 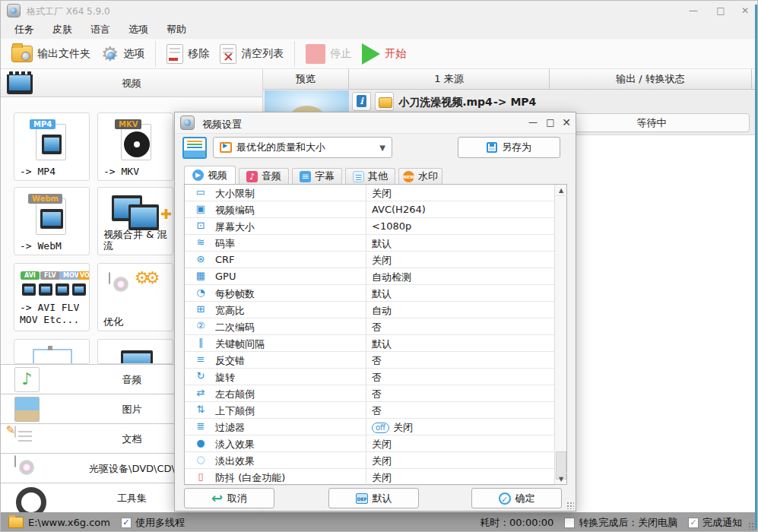 What do you see at coordinates (369, 310) in the screenshot?
I see `setting-row-aspect-ratio: ⊞ 宽高比 自动` at bounding box center [369, 310].